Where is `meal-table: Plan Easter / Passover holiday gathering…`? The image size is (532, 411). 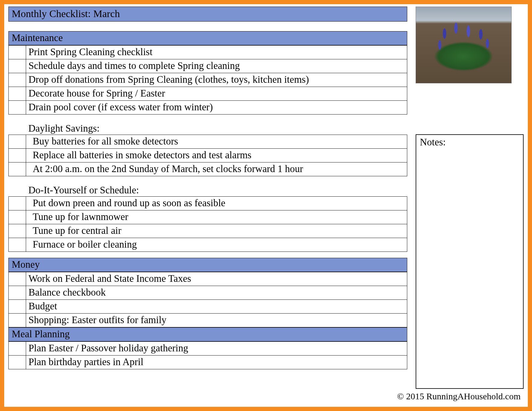 meal-table: Plan Easter / Passover holiday gathering… is located at coordinates (208, 356).